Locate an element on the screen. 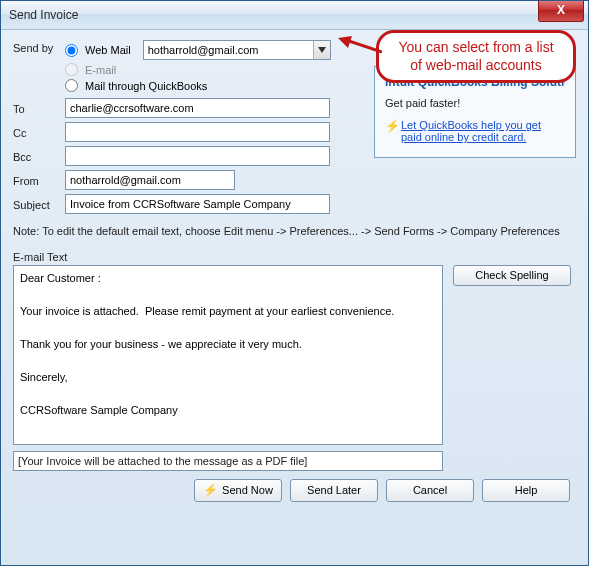  webmail-account-dropdown is located at coordinates (237, 50).